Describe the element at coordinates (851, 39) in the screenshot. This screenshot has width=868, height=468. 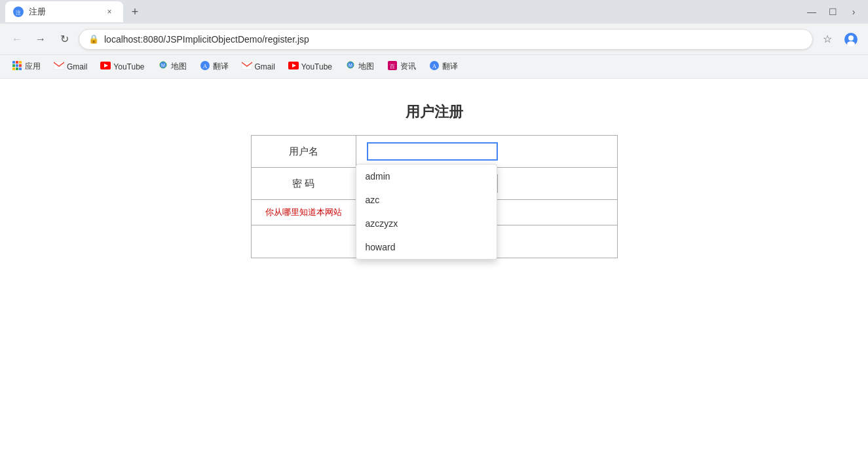
I see `account-button` at that location.